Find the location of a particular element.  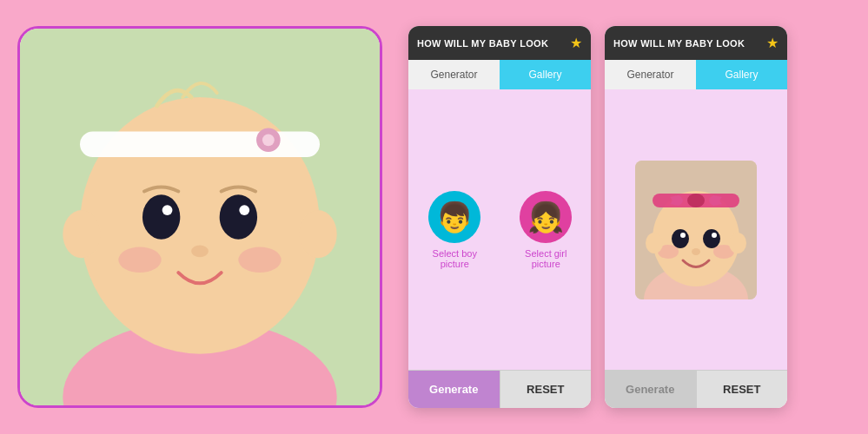

phone1-title: HOW WILL MY BABY LOOK is located at coordinates (483, 43).